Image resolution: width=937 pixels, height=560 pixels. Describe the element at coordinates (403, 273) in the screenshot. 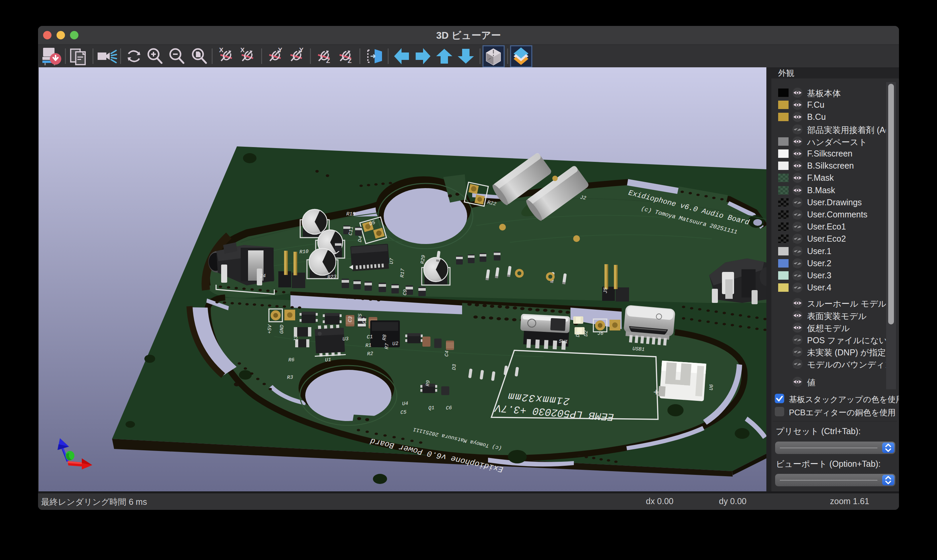

I see `svg-text: R17` at that location.